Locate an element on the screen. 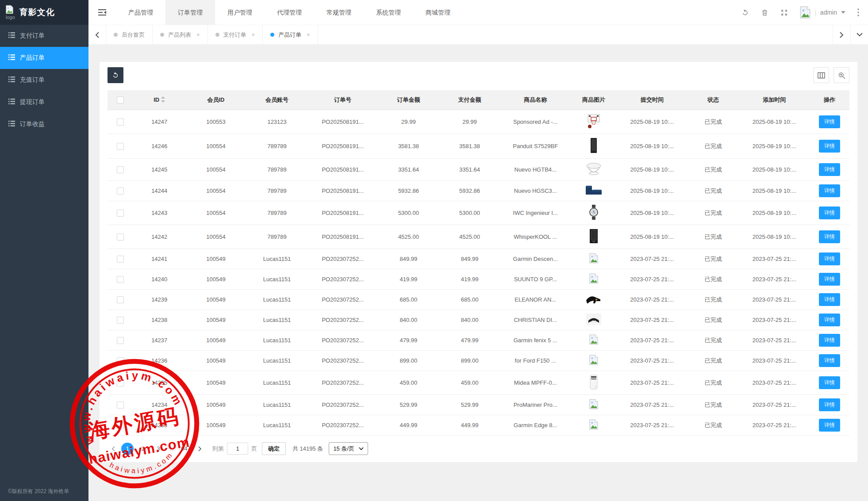  product-image-cell is located at coordinates (594, 191).